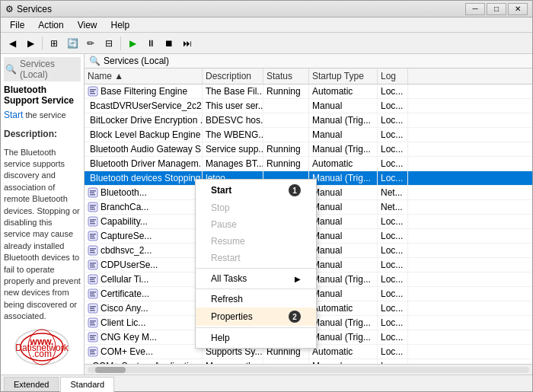 This screenshot has width=533, height=392. What do you see at coordinates (143, 221) in the screenshot?
I see `service-name-cell: Capability...` at bounding box center [143, 221].